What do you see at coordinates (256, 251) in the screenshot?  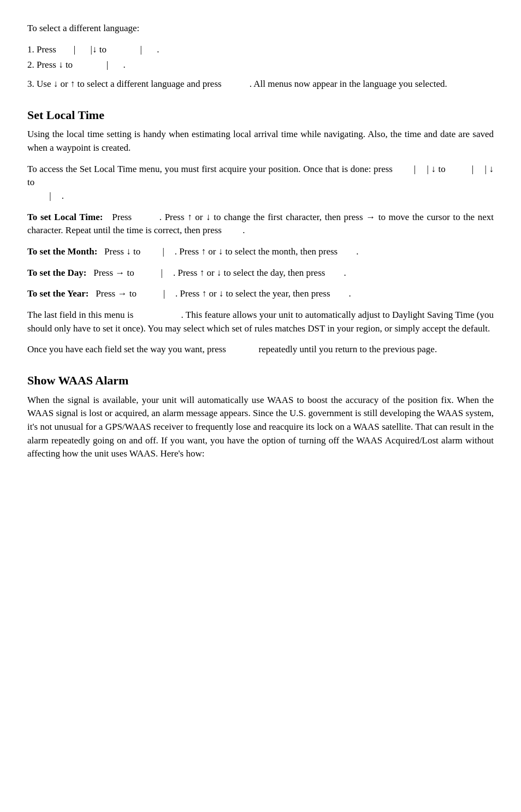 I see `to-set-month-rest: . Press ↑ or ↓ to select the month, then…` at bounding box center [256, 251].